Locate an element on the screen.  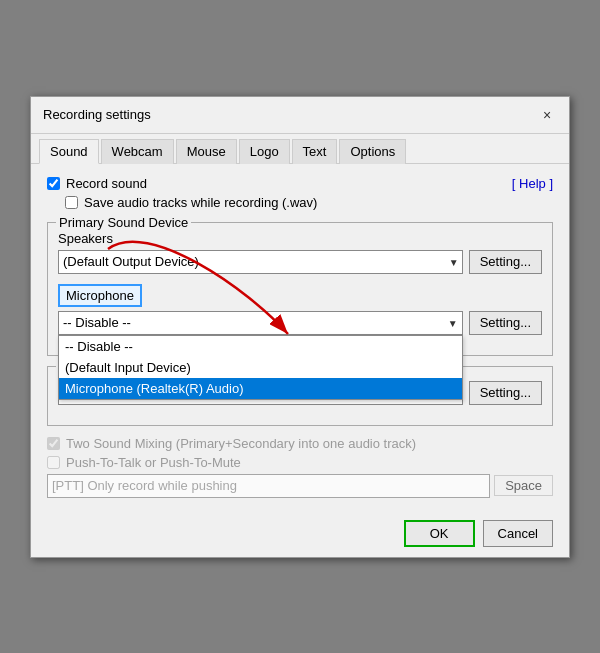
save-audio-label: Save audio tracks while recording (.wav) is located at coordinates (200, 202).